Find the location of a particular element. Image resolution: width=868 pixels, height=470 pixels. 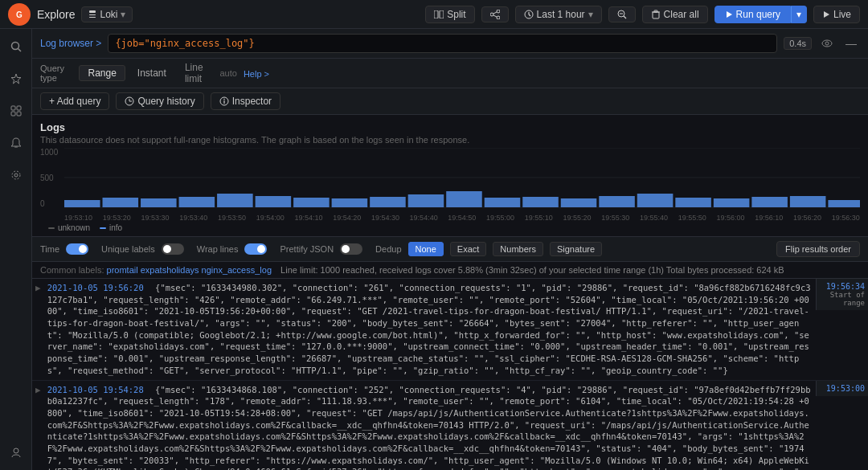

datasource-chevron: ▾ is located at coordinates (123, 14).